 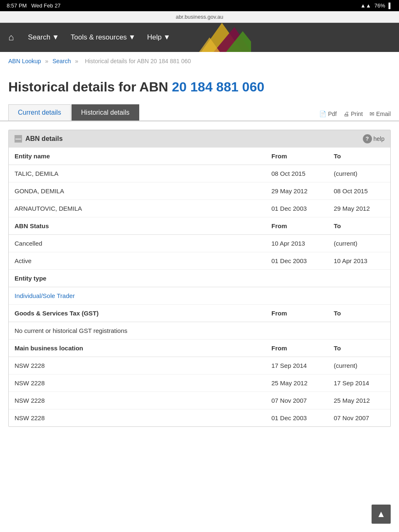 I want to click on abn-status-2-to: 10 Apr 2013, so click(x=359, y=261).